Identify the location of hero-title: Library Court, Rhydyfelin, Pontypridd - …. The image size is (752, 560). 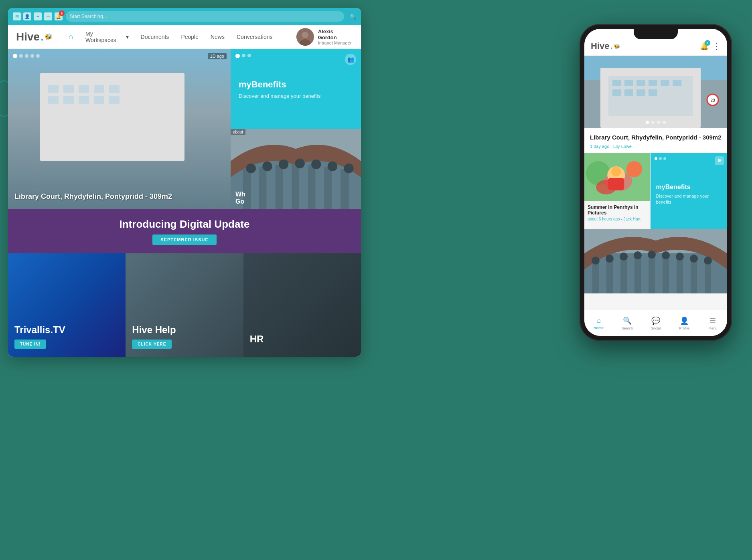
(120, 196).